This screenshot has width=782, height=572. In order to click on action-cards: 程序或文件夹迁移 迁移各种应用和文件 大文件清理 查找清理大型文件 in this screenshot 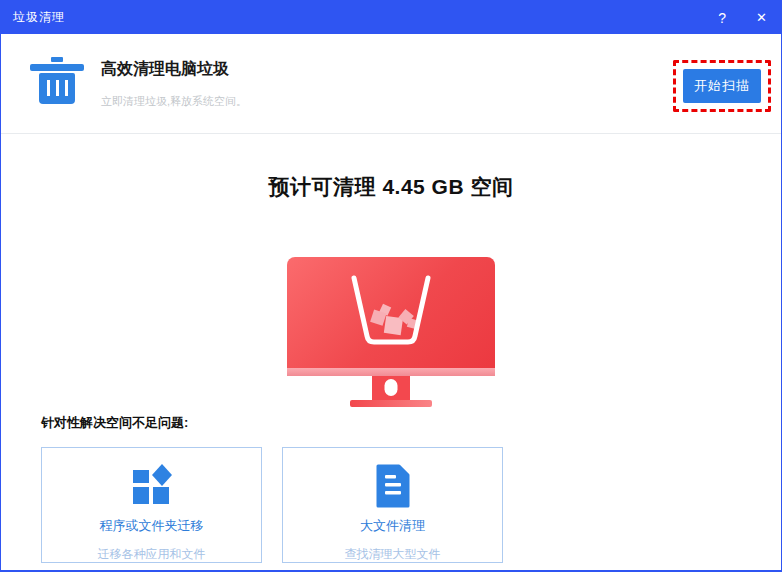, I will do `click(272, 505)`.